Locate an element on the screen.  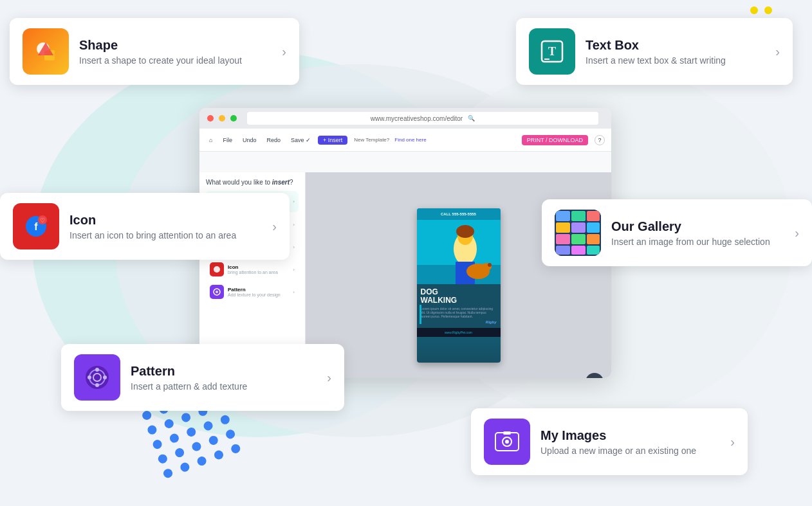
poster-brand: Rigby is located at coordinates (492, 322).